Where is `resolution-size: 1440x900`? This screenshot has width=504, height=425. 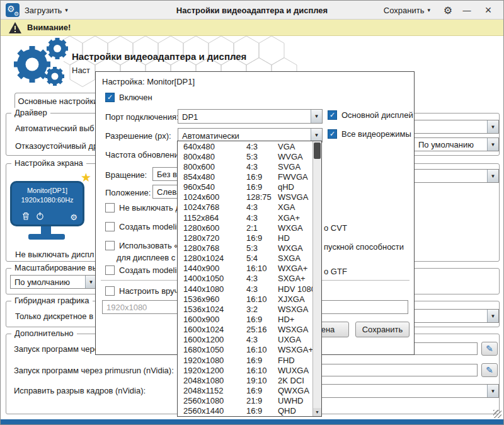
resolution-size: 1440x900 is located at coordinates (215, 269).